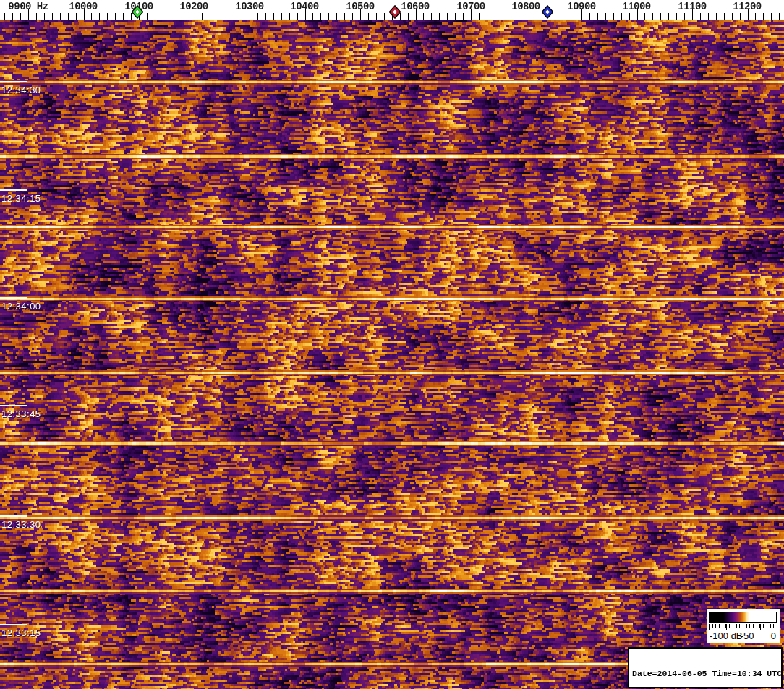 The image size is (784, 689). What do you see at coordinates (692, 7) in the screenshot?
I see `freq-axis-label-11100: 11100` at bounding box center [692, 7].